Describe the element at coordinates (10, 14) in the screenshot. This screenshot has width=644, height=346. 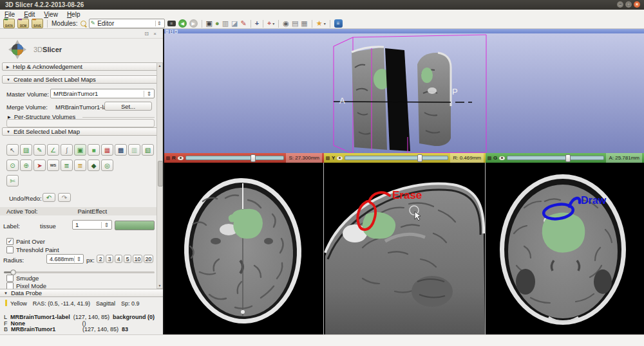
I see `menu-file: File` at that location.